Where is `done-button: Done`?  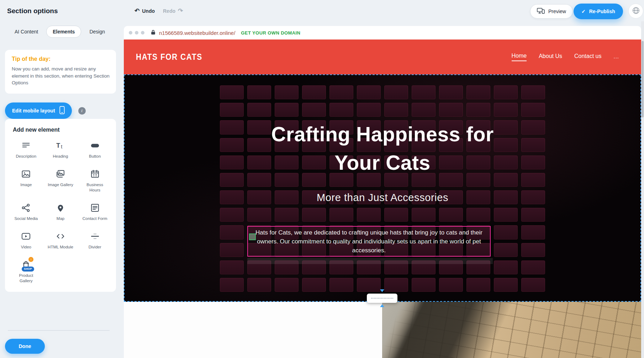
done-button: Done is located at coordinates (25, 346).